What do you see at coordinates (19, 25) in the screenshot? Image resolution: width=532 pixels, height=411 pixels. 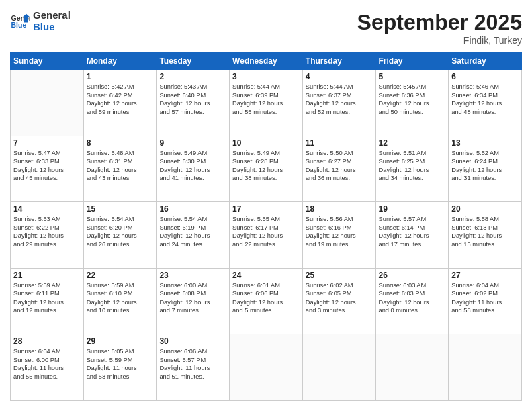 I see `svg-text: Blue` at bounding box center [19, 25].